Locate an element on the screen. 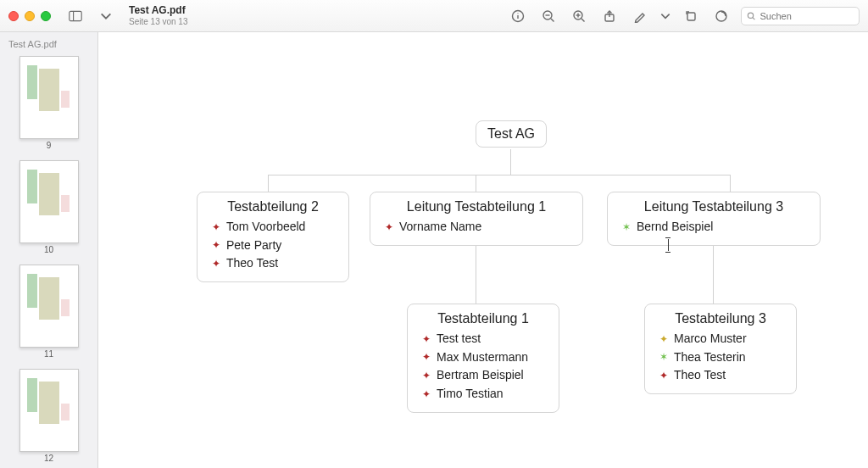  zoom-out-button is located at coordinates (548, 16).